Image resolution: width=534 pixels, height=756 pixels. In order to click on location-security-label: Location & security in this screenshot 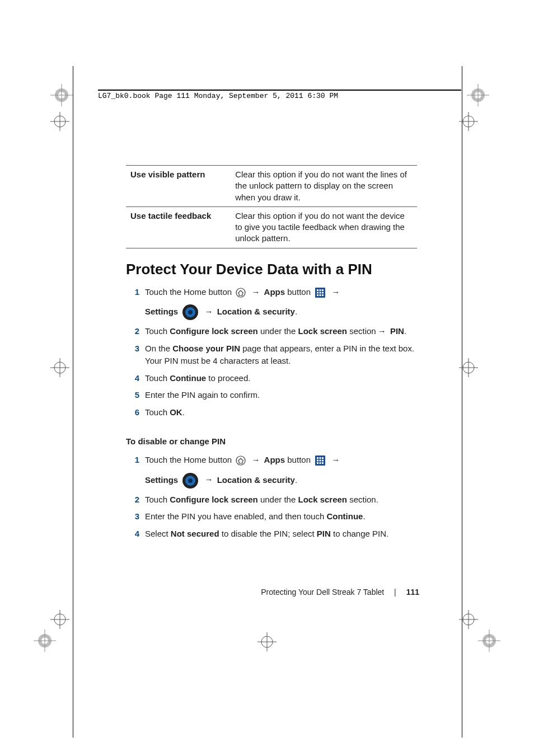, I will do `click(256, 311)`.